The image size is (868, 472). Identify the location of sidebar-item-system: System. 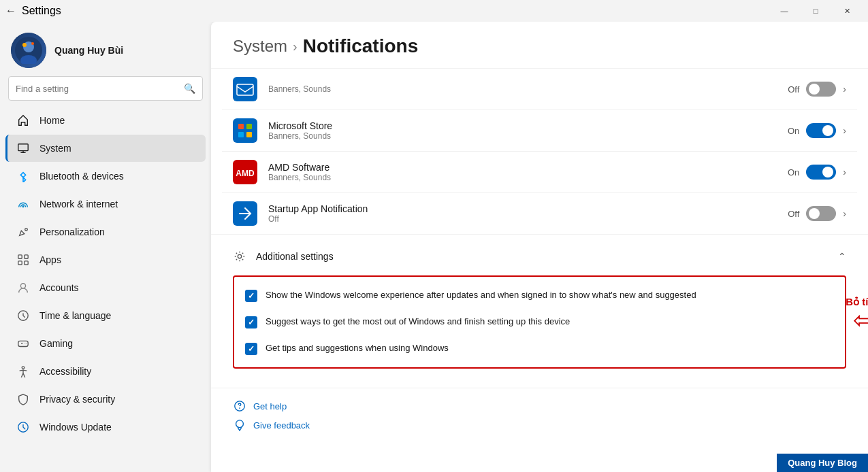
(106, 148).